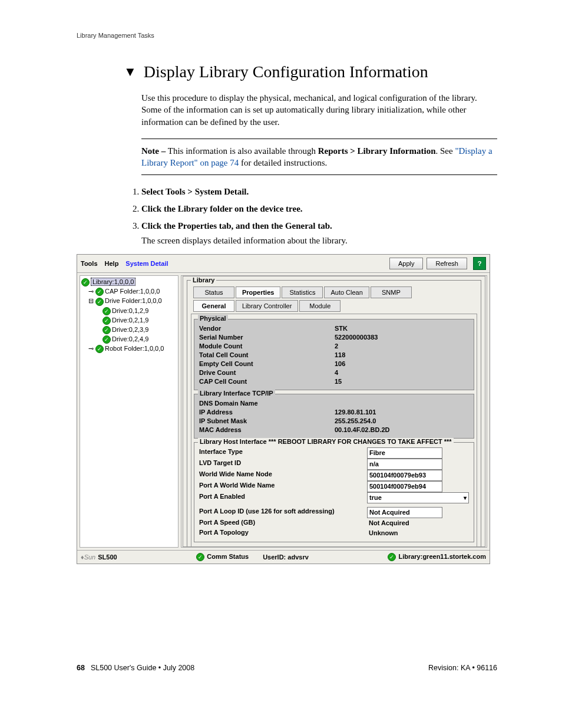 This screenshot has height=728, width=562. I want to click on tab-row-1: Status Properties Statistics Auto Clean …, so click(334, 292).